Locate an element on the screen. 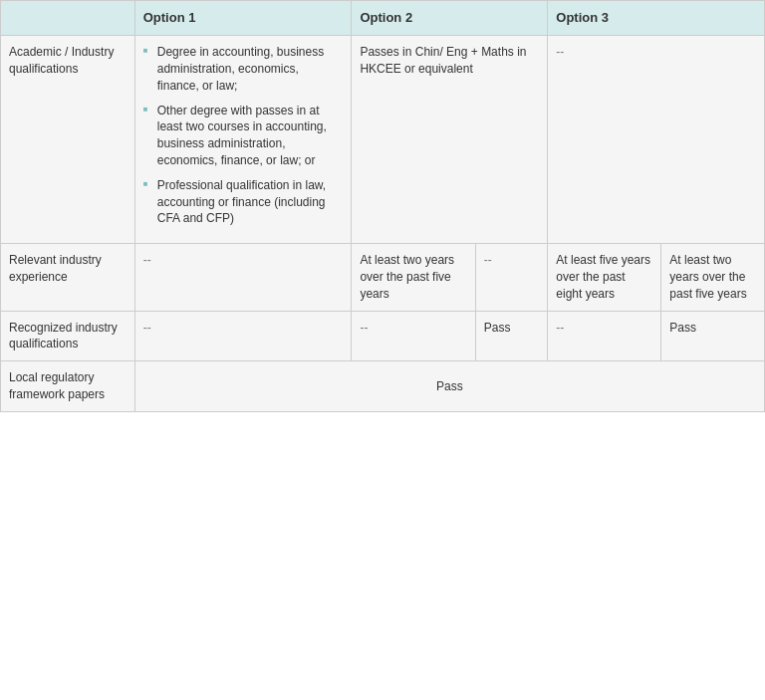 Image resolution: width=765 pixels, height=700 pixels. qualifications-option2a: -- is located at coordinates (413, 337).